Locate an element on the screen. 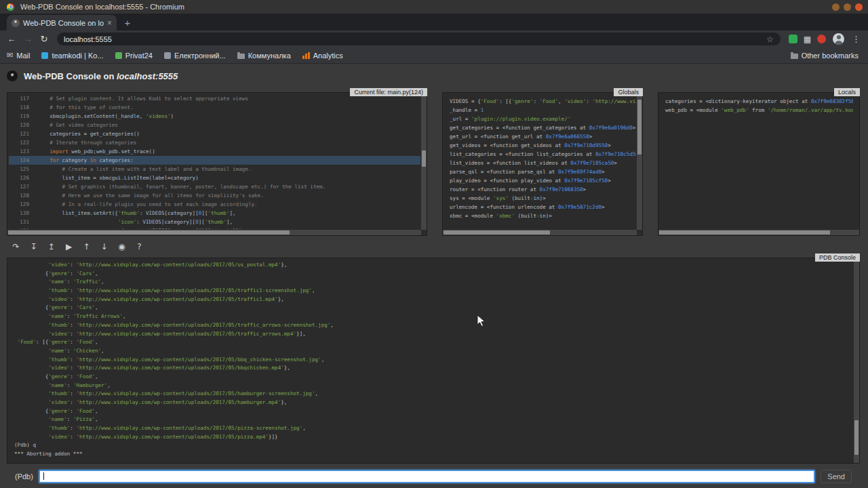 This screenshot has height=488, width=868. new-tab-button: + is located at coordinates (127, 23).